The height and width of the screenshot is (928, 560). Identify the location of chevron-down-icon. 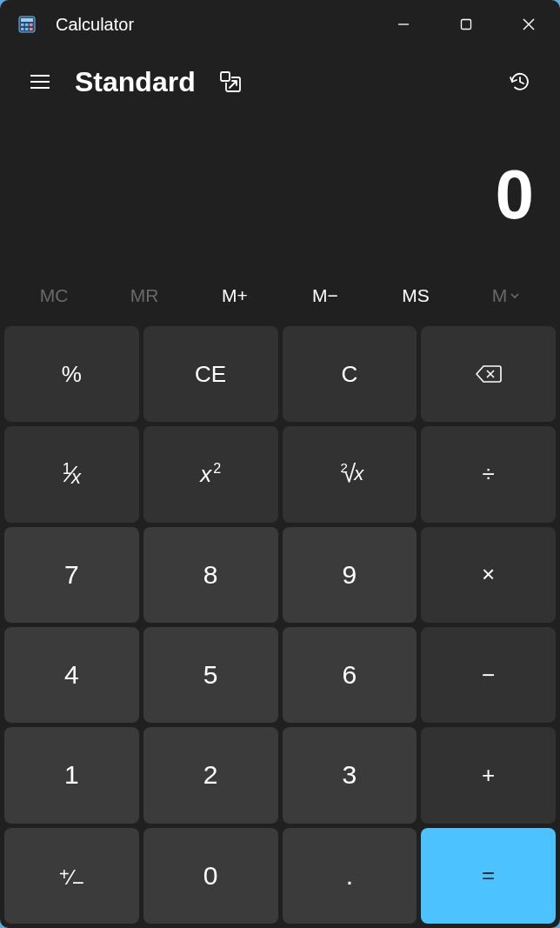
(515, 296).